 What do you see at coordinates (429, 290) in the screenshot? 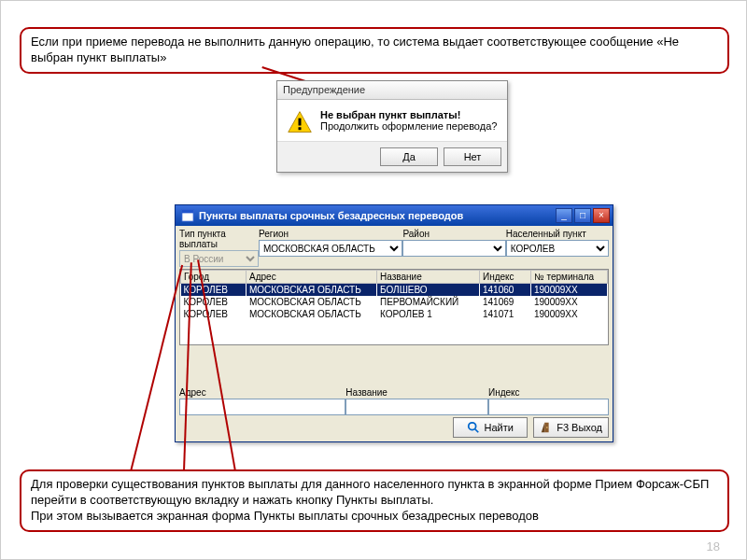
I see `cell-name: БОЛШЕВО` at bounding box center [429, 290].